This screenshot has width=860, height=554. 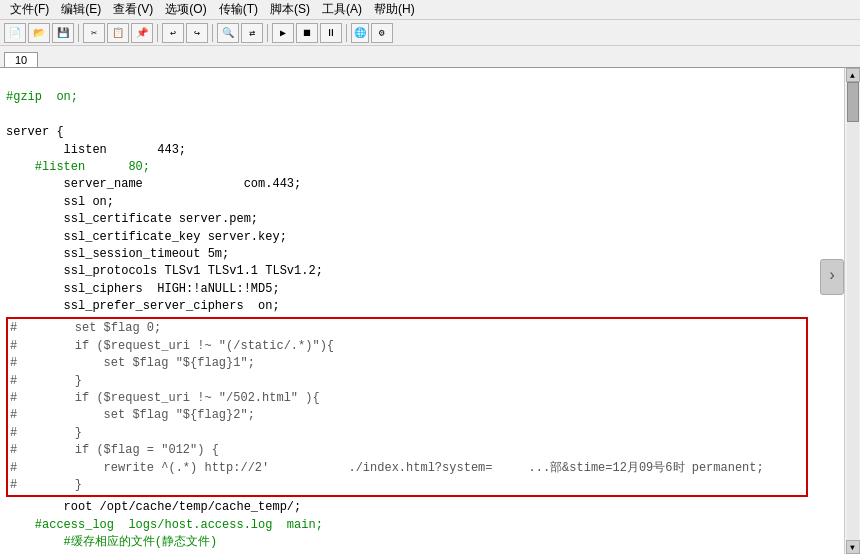 I want to click on tabbar: 10, so click(x=430, y=57).